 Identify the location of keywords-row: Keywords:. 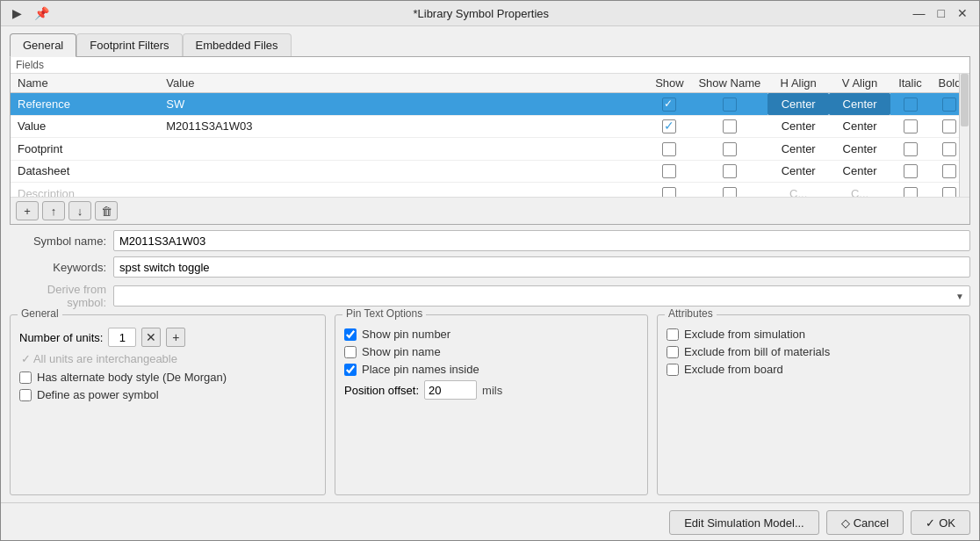
(490, 267).